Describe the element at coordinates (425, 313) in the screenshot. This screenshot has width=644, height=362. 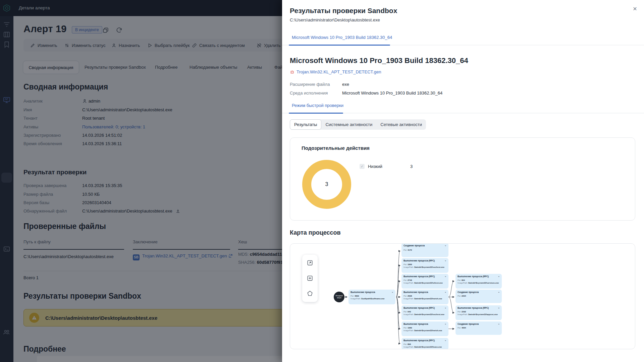
I see `process-node: Выполнение процесса (RPC)⌄ Pid: 940 Imag…` at that location.